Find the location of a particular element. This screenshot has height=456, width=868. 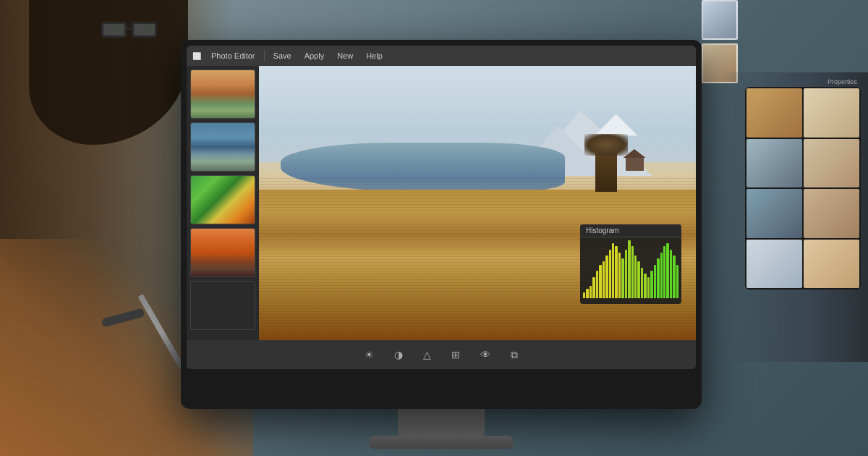

barn is located at coordinates (635, 164).